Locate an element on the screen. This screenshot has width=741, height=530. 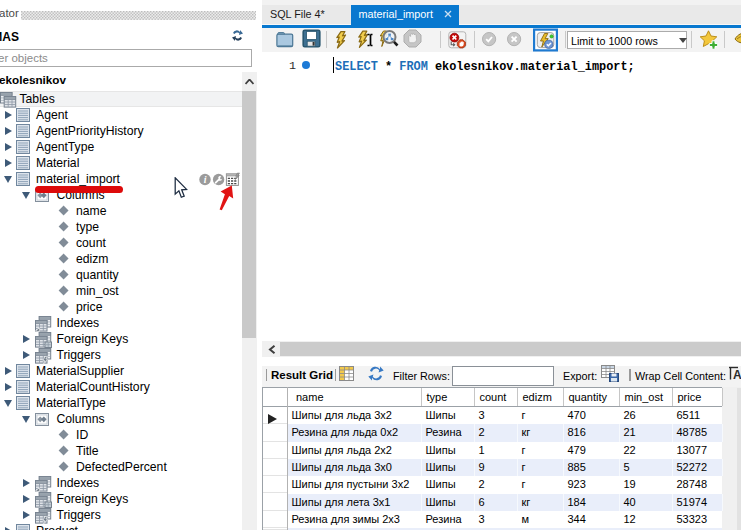
svg-text: i is located at coordinates (206, 180).